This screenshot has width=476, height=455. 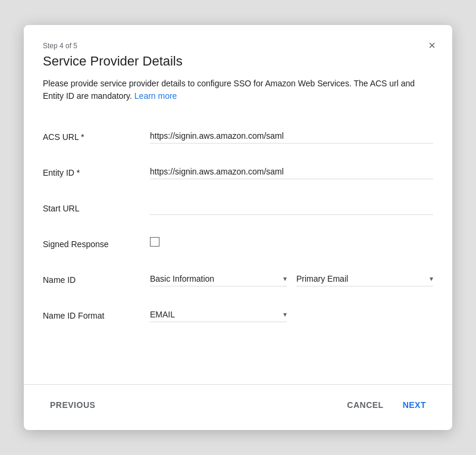 What do you see at coordinates (238, 90) in the screenshot?
I see `dialog-description: Please provide service provider details …` at bounding box center [238, 90].